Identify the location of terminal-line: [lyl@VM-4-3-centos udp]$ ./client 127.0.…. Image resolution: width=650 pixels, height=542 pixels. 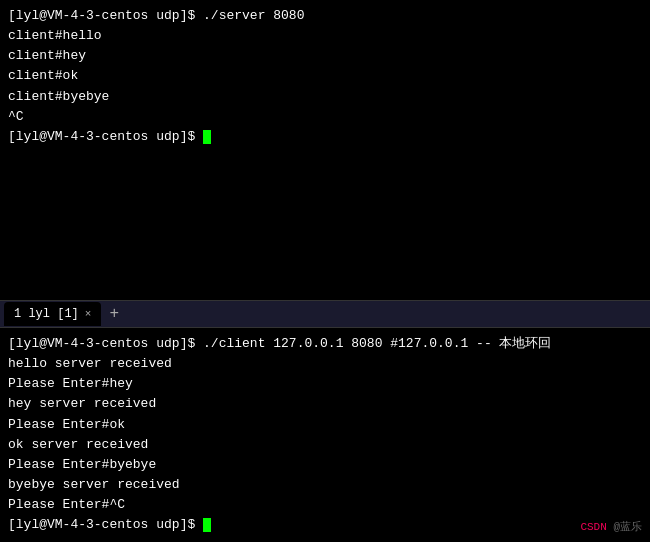
(325, 344).